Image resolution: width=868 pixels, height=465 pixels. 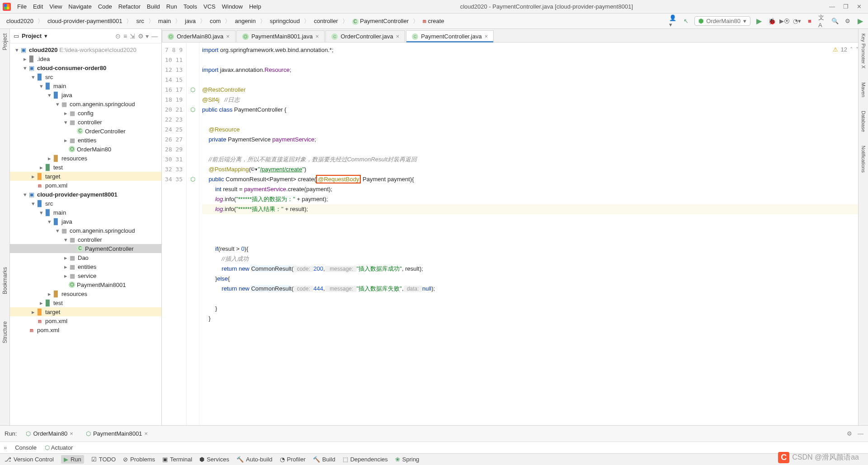 What do you see at coordinates (56, 6) in the screenshot?
I see `menu-view: View` at bounding box center [56, 6].